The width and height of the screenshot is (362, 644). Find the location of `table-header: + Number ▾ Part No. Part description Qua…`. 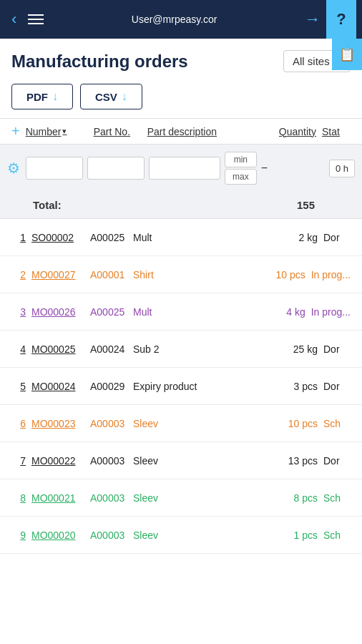

table-header: + Number ▾ Part No. Part description Qua… is located at coordinates (181, 132).